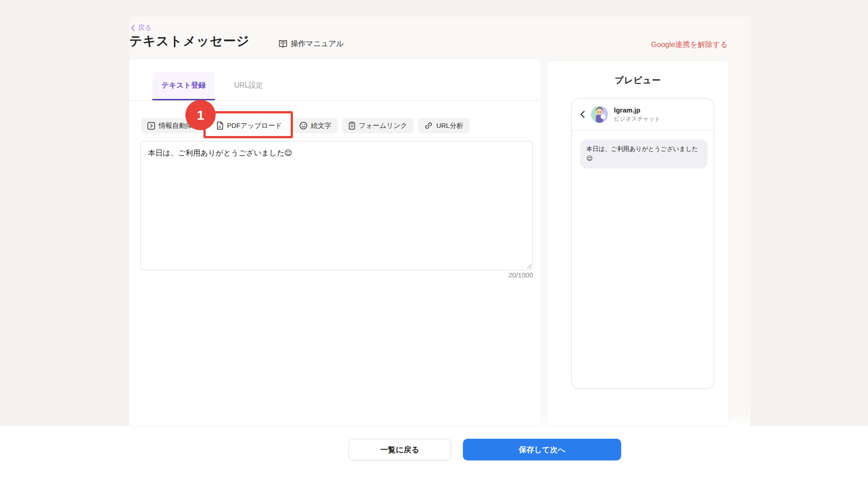 The height and width of the screenshot is (488, 868). I want to click on tab-text-register: テキスト登録, so click(184, 86).